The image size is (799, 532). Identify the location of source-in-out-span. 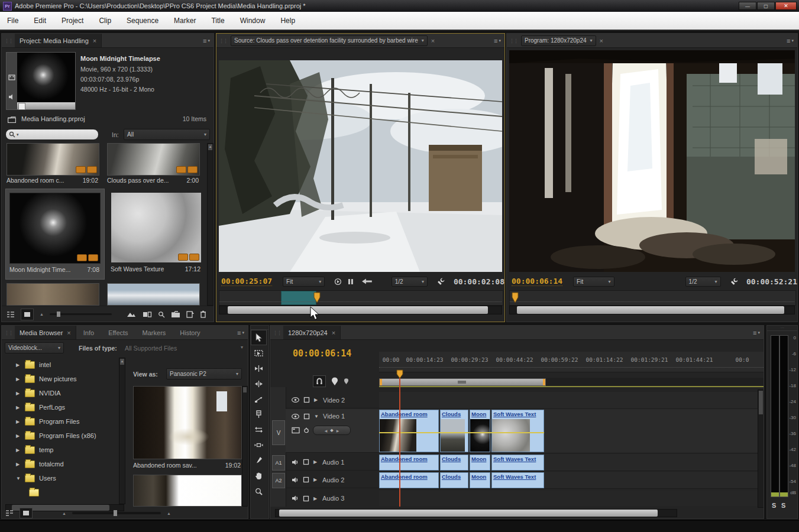
(299, 298).